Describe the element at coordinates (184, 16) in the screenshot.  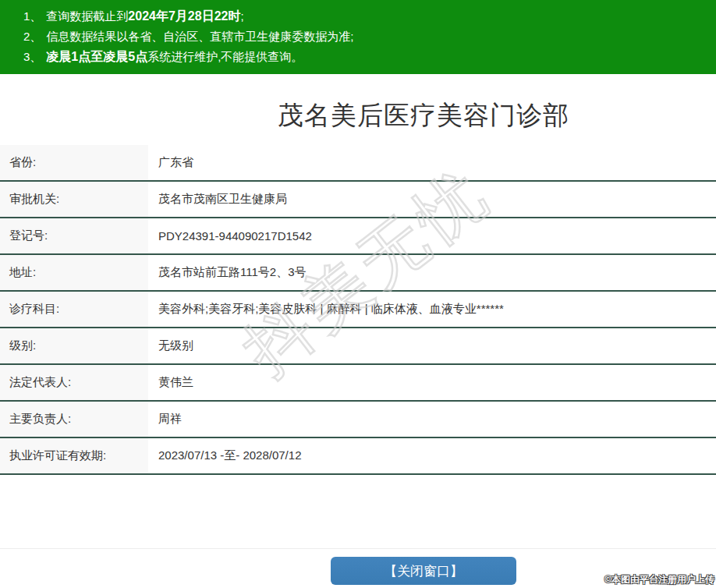
I see `notice-text-bold: 2024年7月28日22时` at that location.